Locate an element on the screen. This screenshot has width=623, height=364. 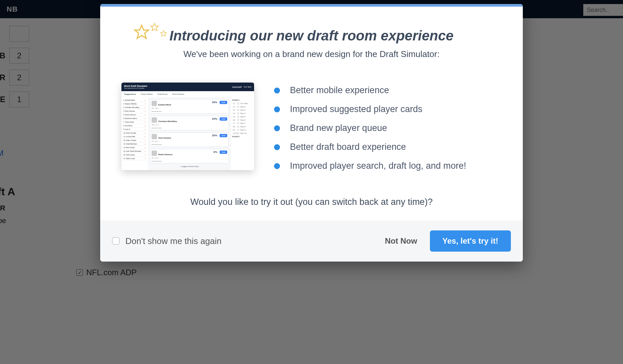
preview-your-team: Your Team is located at coordinates (247, 87).